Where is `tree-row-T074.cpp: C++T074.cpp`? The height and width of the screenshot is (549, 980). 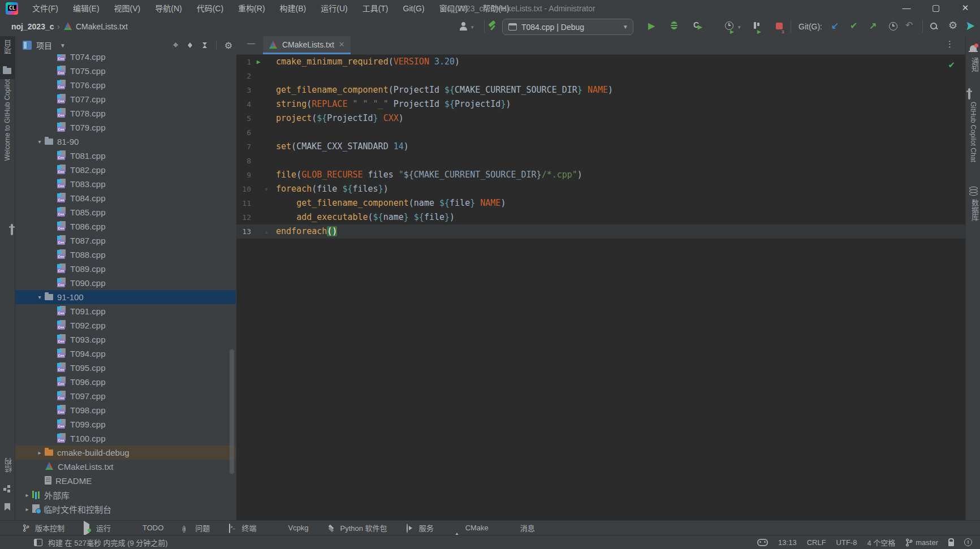
tree-row-T074.cpp: C++T074.cpp is located at coordinates (126, 59).